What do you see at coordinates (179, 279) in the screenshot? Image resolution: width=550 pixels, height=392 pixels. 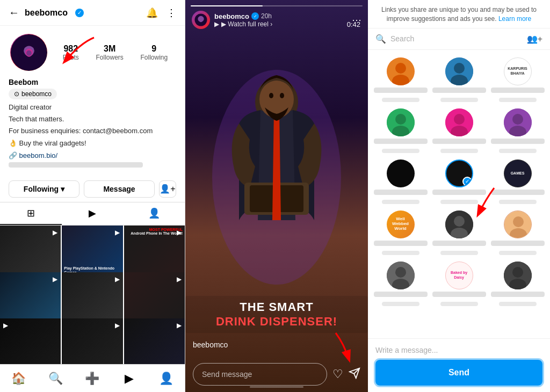 I see `reel-icon-6: ▶` at bounding box center [179, 279].